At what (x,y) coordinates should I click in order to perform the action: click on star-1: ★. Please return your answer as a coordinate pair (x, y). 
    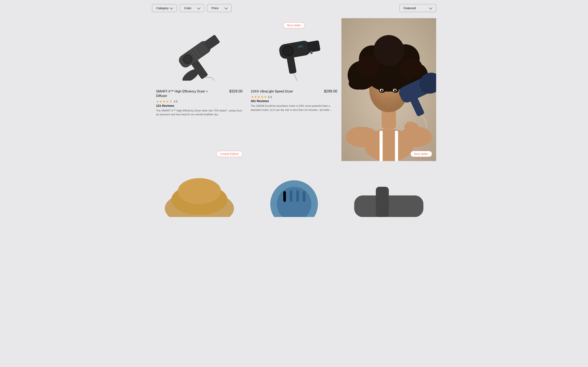
    Looking at the image, I should click on (157, 101).